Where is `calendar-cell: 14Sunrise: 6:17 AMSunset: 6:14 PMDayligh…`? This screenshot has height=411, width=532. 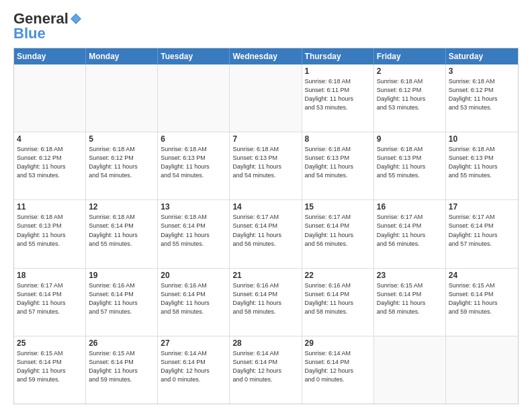 calendar-cell: 14Sunrise: 6:17 AMSunset: 6:14 PMDayligh… is located at coordinates (266, 234).